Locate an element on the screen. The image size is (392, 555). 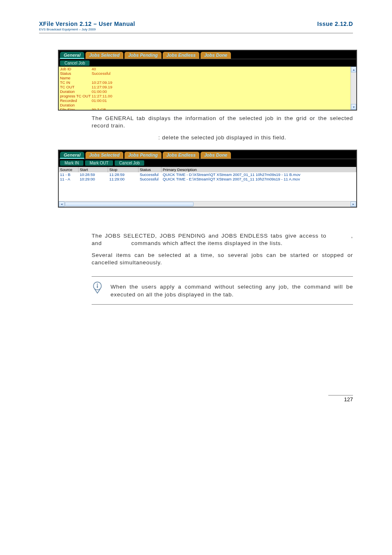
header-title: XFile Version 2.12 – User Manual is located at coordinates (87, 24).